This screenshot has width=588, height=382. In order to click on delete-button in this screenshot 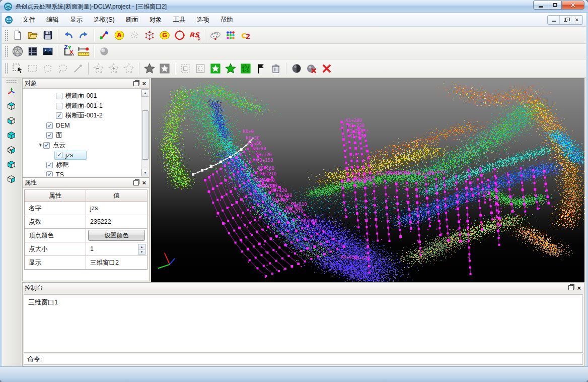, I will do `click(327, 69)`.